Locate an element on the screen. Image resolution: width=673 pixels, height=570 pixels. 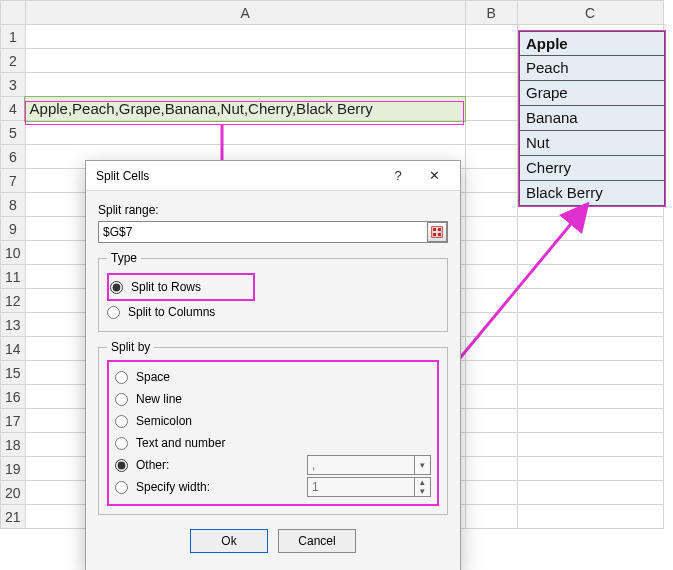
radio-split-cols-input is located at coordinates (114, 312).